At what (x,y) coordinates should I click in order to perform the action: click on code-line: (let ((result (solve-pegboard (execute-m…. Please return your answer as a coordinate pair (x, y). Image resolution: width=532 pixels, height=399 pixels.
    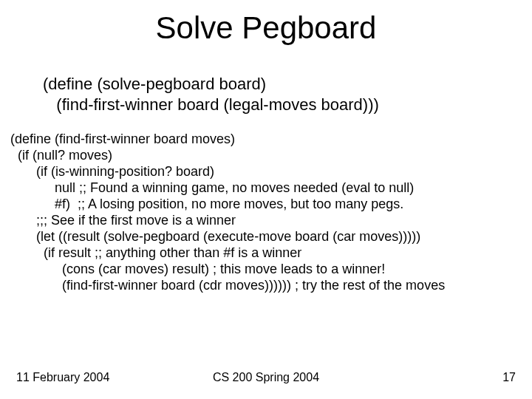
    Looking at the image, I should click on (216, 236).